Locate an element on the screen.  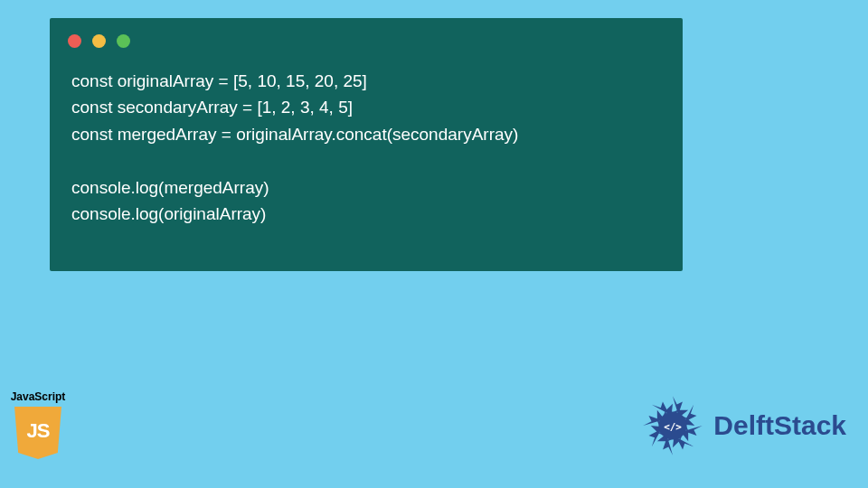
javascript-shield-text: JS is located at coordinates (38, 431).